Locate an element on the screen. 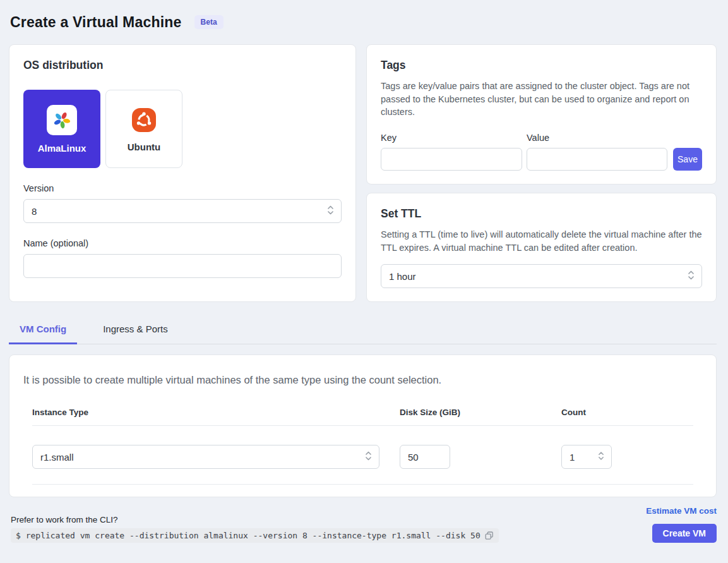 Image resolution: width=728 pixels, height=563 pixels. tab-vm-config: VM Config is located at coordinates (43, 330).